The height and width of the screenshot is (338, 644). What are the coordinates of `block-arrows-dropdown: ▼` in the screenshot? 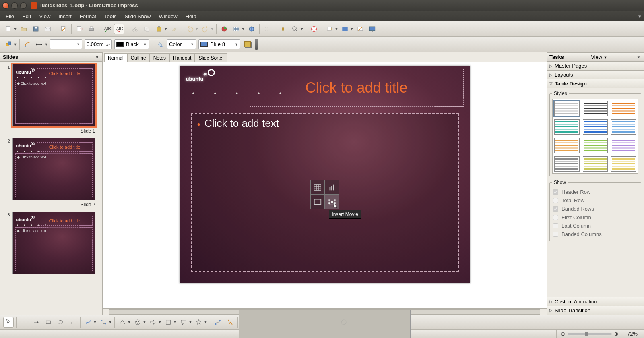 It's located at (160, 322).